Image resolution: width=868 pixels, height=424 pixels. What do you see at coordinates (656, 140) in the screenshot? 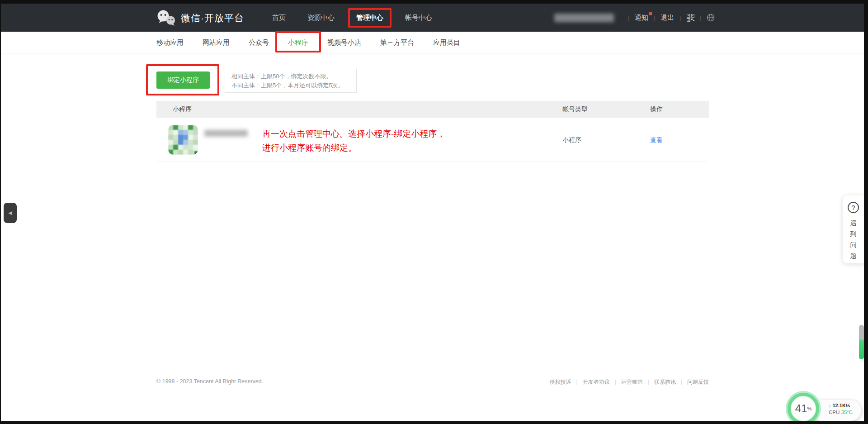
I see `view-link: 查看` at bounding box center [656, 140].